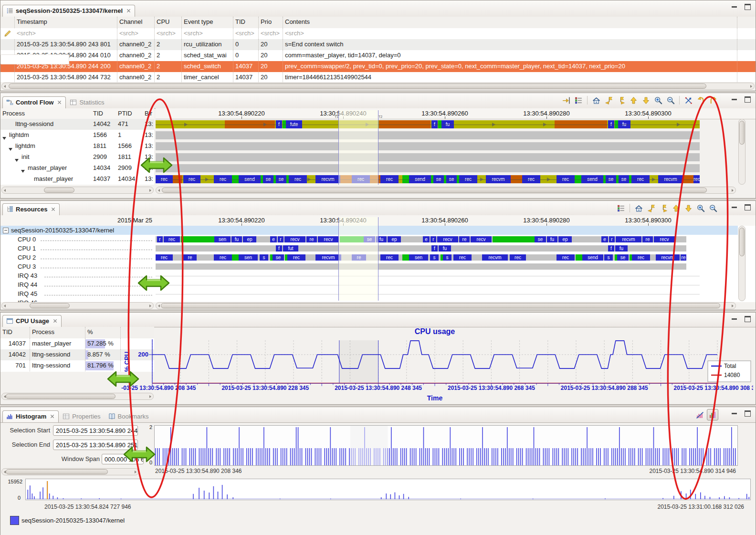  What do you see at coordinates (510, 22) in the screenshot?
I see `column-header: Contents` at bounding box center [510, 22].